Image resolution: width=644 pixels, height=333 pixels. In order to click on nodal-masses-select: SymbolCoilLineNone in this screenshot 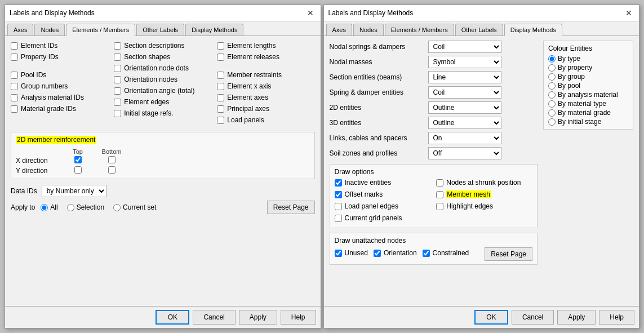, I will do `click(465, 62)`.